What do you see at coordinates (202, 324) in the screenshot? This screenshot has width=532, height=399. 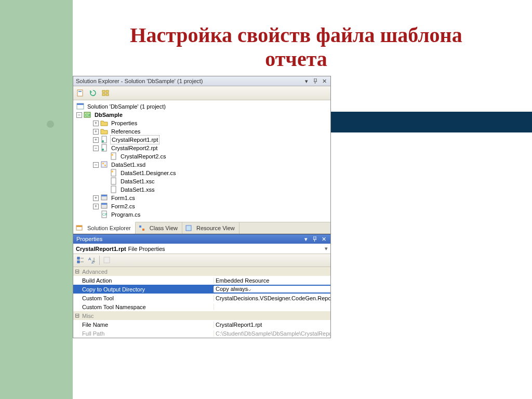 I see `properties-row-filename: File Name CrystalReport1.rpt` at bounding box center [202, 324].